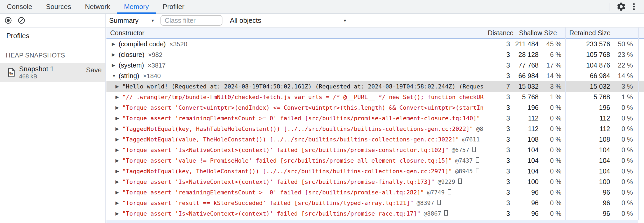  Describe the element at coordinates (97, 7) in the screenshot. I see `tab-network: Network` at that location.